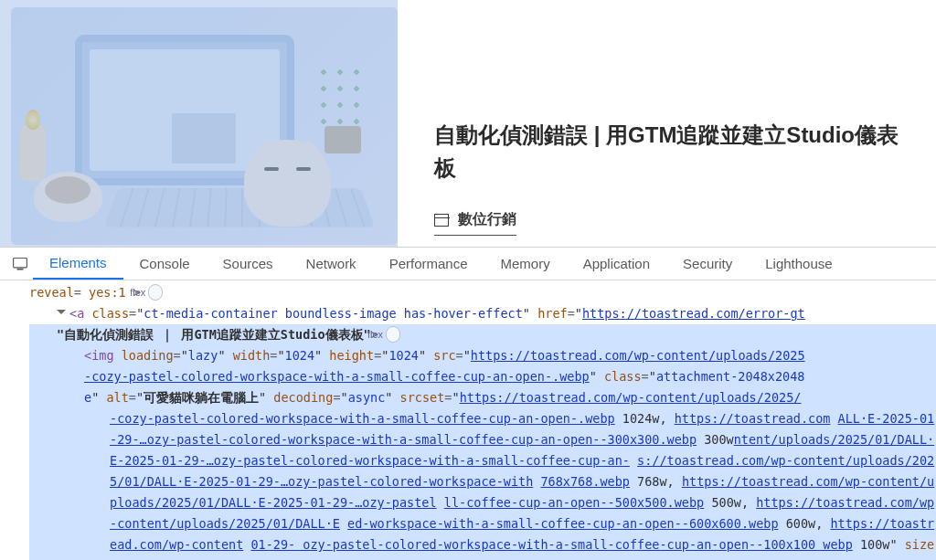 The height and width of the screenshot is (560, 936). What do you see at coordinates (441, 220) in the screenshot?
I see `archive-icon` at bounding box center [441, 220].